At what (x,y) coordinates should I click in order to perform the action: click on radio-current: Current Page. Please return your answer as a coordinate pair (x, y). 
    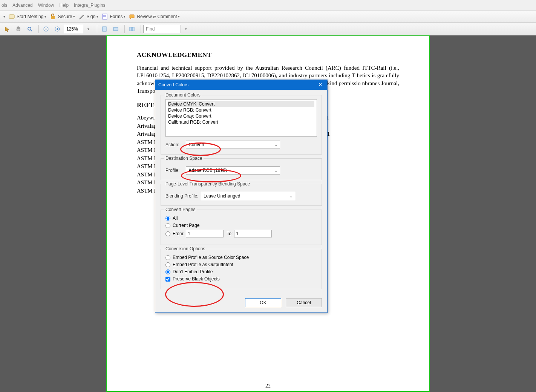
    Looking at the image, I should click on (241, 225).